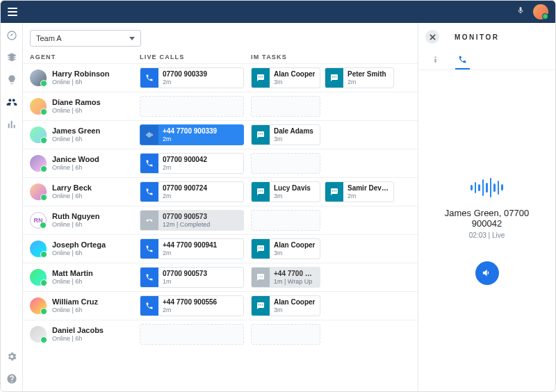 The height and width of the screenshot is (392, 556). What do you see at coordinates (85, 107) in the screenshot?
I see `agent-cell: Diane Ramos Online | 6h` at bounding box center [85, 107].